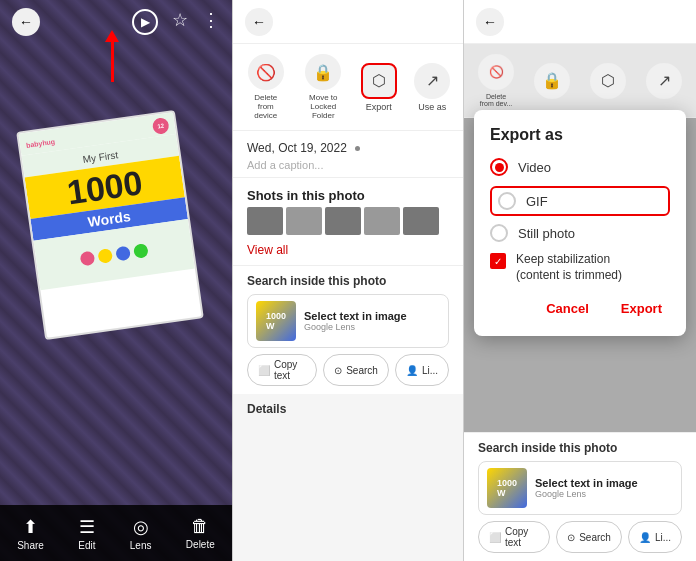  What do you see at coordinates (580, 488) in the screenshot?
I see `panel3-lens-card: 1000W Select text in image Google Lens` at bounding box center [580, 488].